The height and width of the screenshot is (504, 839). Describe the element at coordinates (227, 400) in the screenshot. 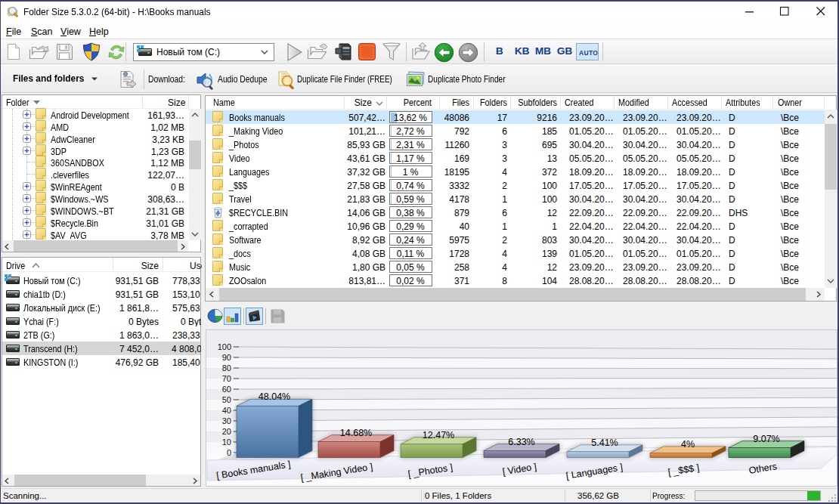

I see `svg-text: 50` at that location.